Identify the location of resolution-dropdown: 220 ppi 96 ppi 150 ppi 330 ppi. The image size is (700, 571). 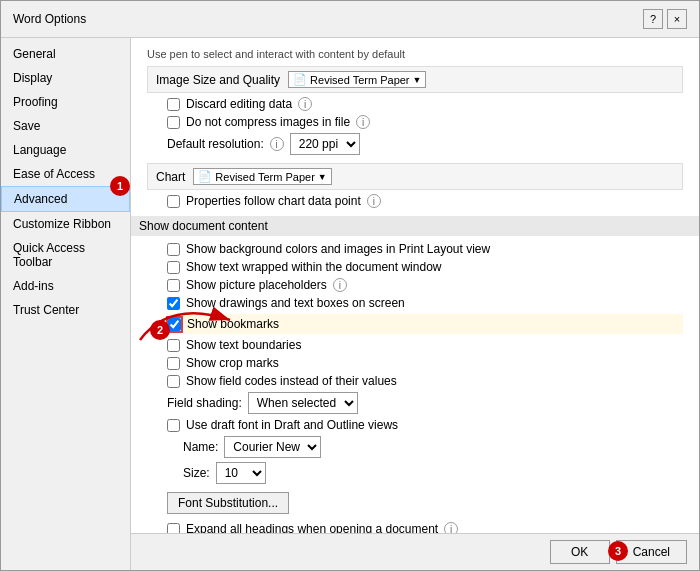
(325, 144).